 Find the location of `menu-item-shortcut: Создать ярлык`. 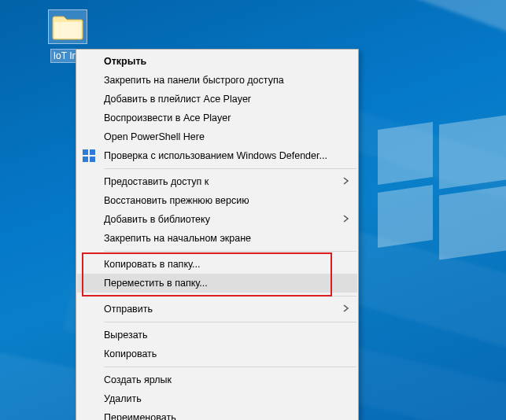

menu-item-shortcut: Создать ярлык is located at coordinates (217, 380).